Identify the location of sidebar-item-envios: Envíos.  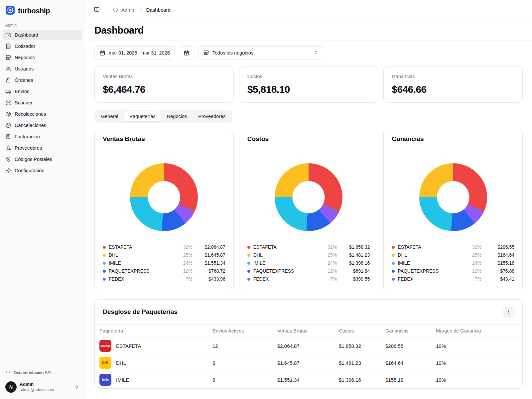
(43, 91).